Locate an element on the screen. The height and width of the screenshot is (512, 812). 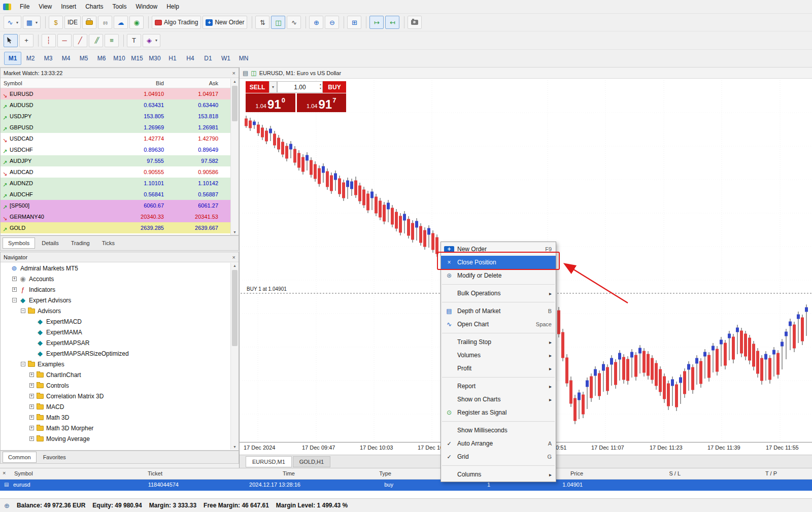
buy-button: BUY is located at coordinates (334, 87).